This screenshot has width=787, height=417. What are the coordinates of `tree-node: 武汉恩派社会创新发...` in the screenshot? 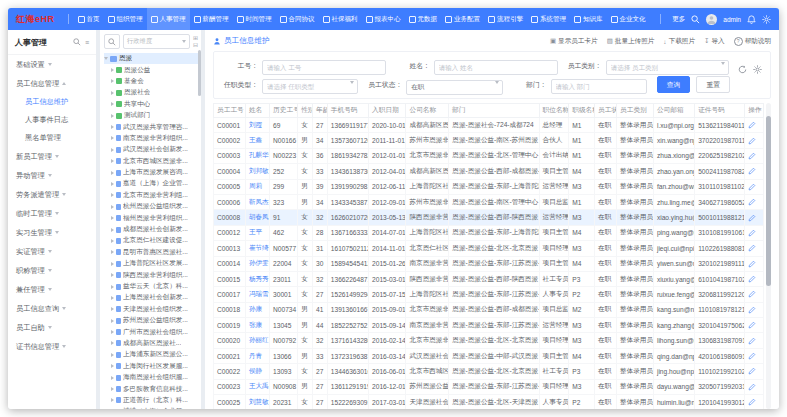 It's located at (151, 150).